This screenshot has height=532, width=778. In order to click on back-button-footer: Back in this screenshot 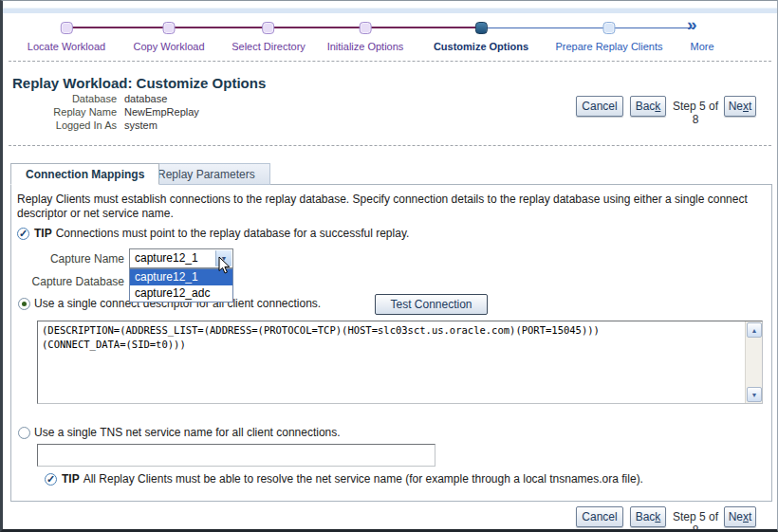, I will do `click(648, 517)`.